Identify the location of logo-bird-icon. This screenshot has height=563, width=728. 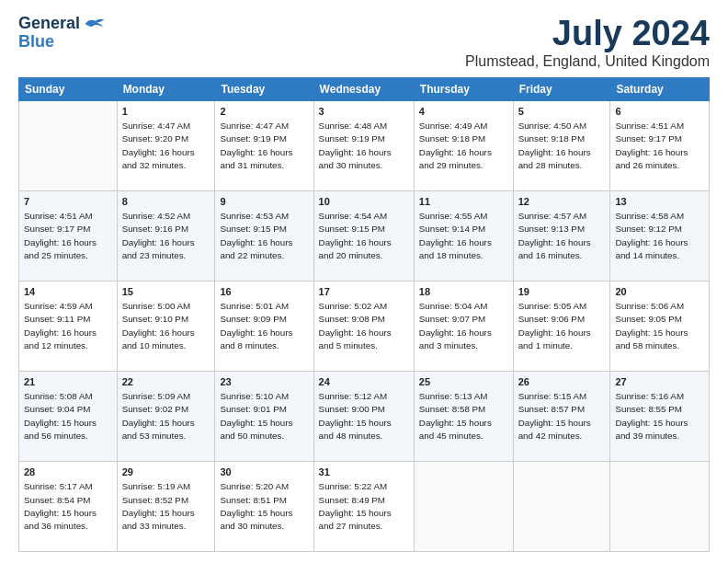
(95, 24).